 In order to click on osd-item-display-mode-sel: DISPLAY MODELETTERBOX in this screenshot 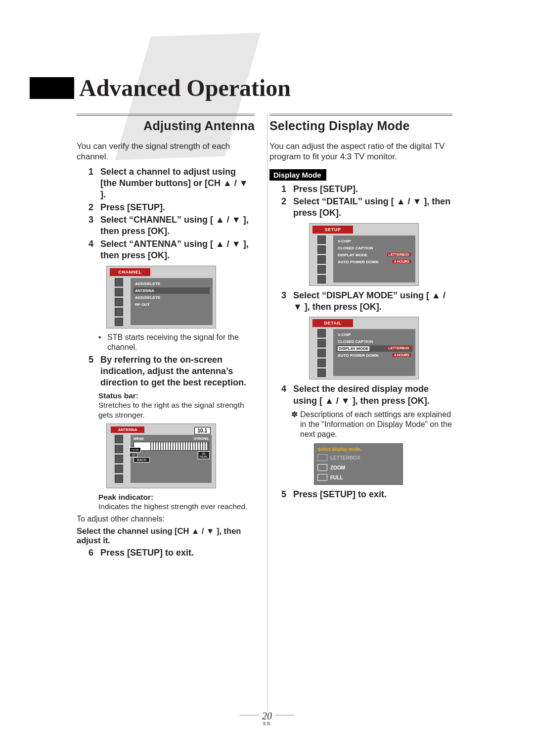, I will do `click(374, 348)`.